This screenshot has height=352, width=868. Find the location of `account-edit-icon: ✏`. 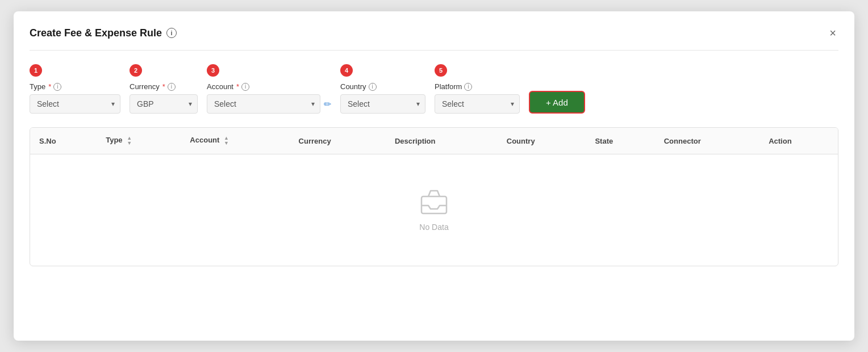

account-edit-icon: ✏ is located at coordinates (327, 104).